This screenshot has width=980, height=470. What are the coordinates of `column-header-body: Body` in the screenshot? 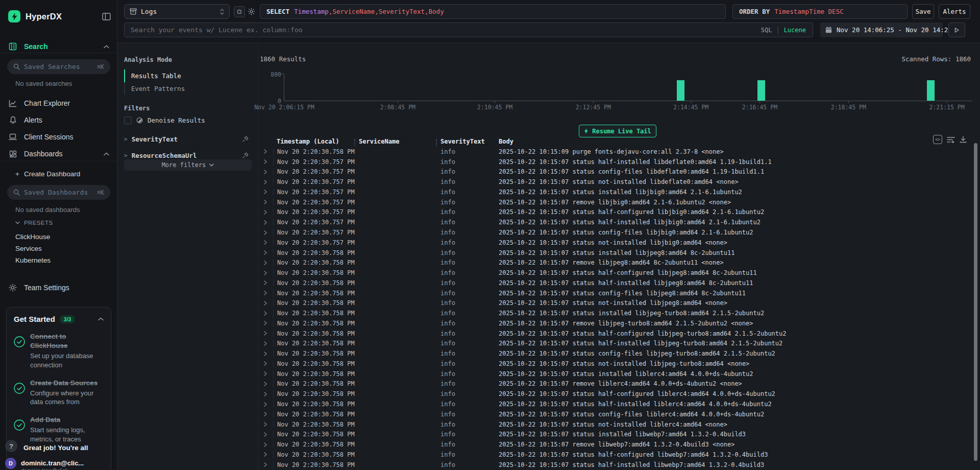 It's located at (738, 142).